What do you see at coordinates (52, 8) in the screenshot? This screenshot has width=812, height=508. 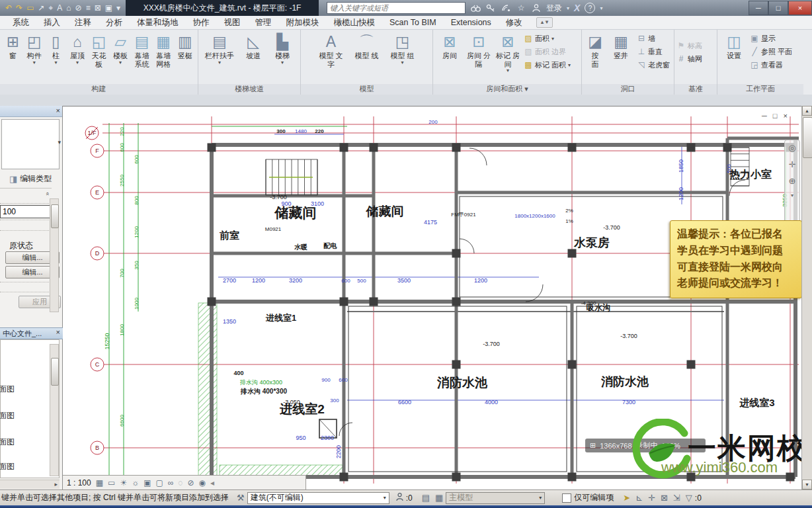 I see `tag-icon: ⌖` at bounding box center [52, 8].